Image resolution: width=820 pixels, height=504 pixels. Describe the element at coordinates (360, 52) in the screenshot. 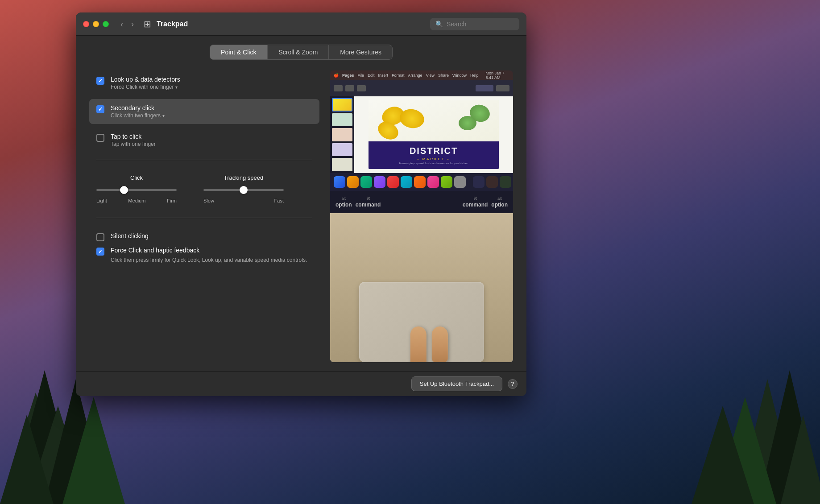

I see `tab-more-gestures: More Gestures` at that location.